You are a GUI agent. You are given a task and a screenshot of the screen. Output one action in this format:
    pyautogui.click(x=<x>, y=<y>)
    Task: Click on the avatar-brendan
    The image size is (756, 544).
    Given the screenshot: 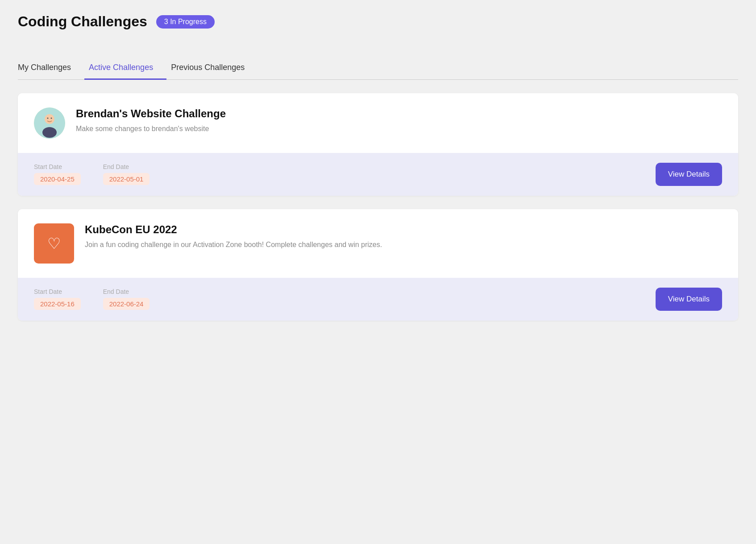 What is the action you would take?
    pyautogui.click(x=50, y=123)
    